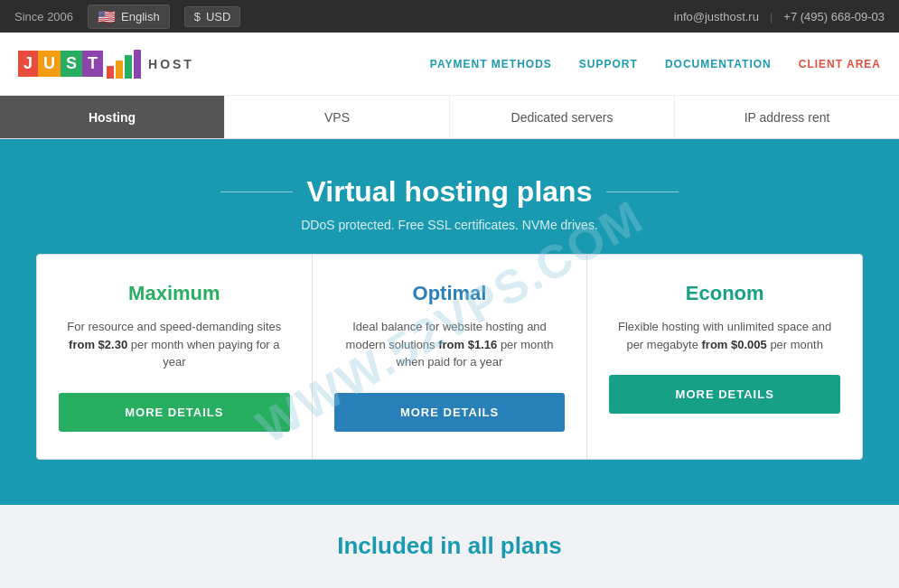 This screenshot has width=899, height=588. What do you see at coordinates (562, 117) in the screenshot?
I see `navbar-label-dedicated: Dedicated servers` at bounding box center [562, 117].